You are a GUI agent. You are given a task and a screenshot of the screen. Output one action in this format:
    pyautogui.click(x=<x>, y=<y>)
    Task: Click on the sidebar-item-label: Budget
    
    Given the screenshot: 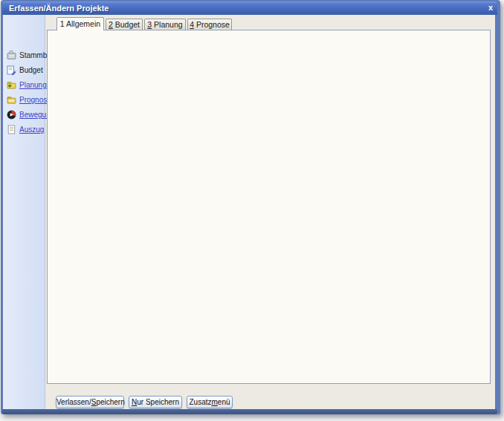 What is the action you would take?
    pyautogui.click(x=31, y=70)
    